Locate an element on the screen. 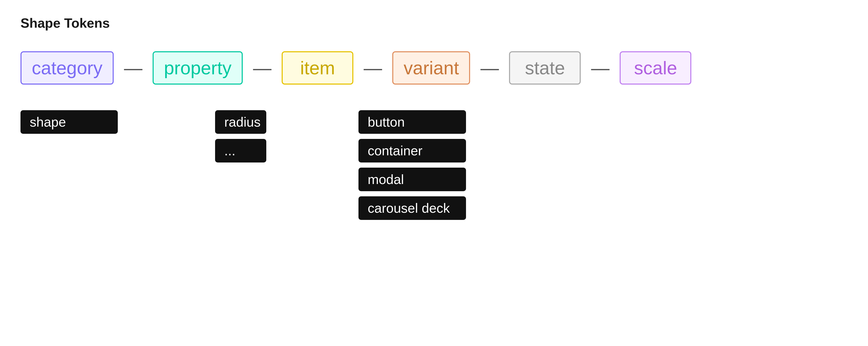 The width and height of the screenshot is (868, 346). value-ellipsis: ... is located at coordinates (241, 151).